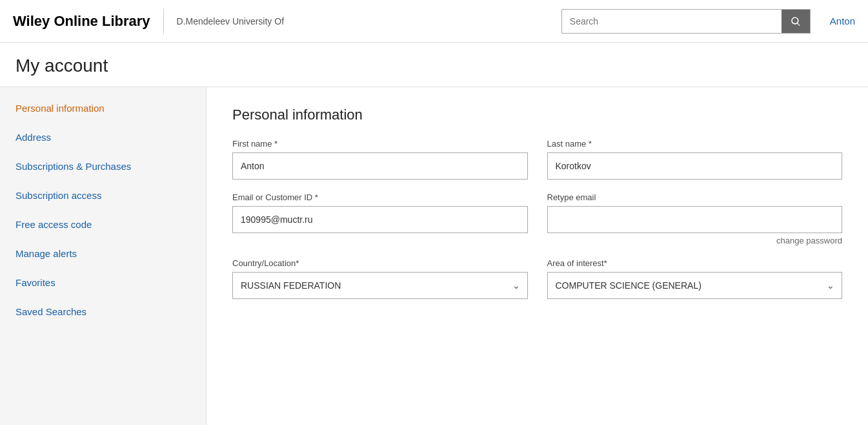 The image size is (868, 425). Describe the element at coordinates (434, 21) in the screenshot. I see `header: Wiley Online Library D.Mendeleev Univers…` at that location.